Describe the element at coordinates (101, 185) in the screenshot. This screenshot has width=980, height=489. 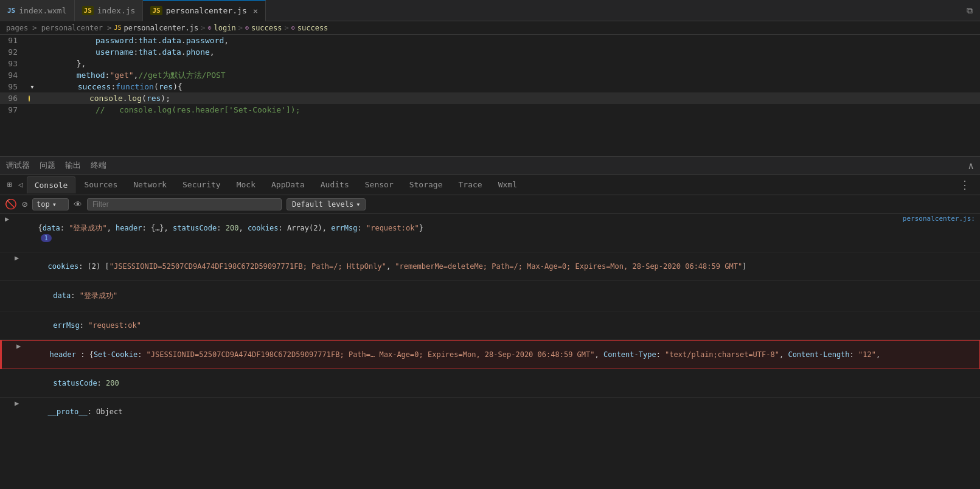
I see `devtab-sources: Sources` at that location.